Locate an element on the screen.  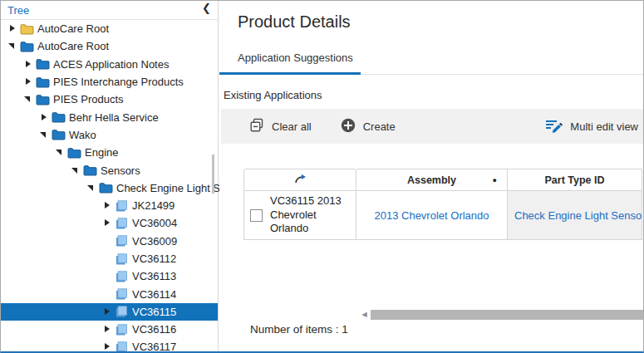
tree-item-behr-hella-service: Behr Hella Service is located at coordinates (110, 116).